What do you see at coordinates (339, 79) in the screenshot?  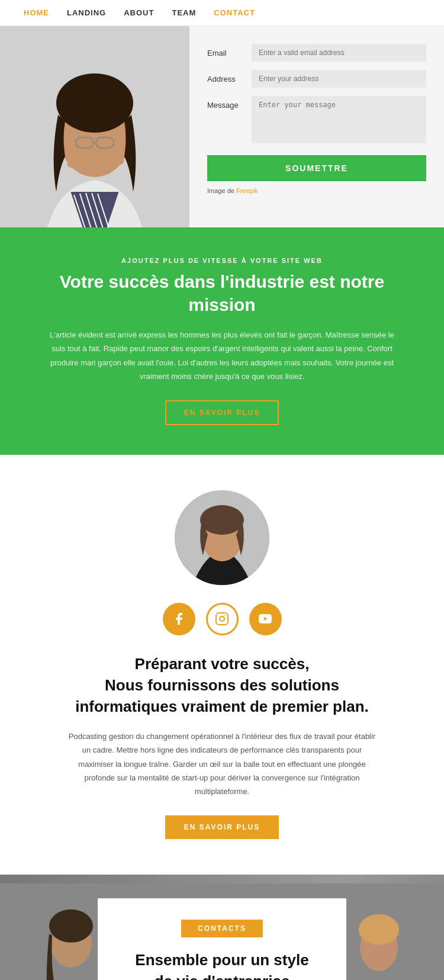 I see `address-input` at bounding box center [339, 79].